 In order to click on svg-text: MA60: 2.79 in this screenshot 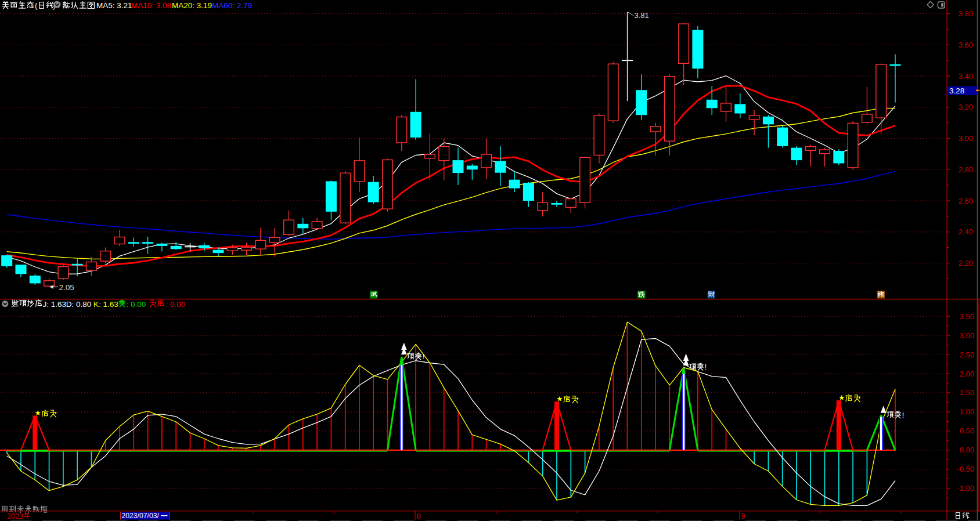, I will do `click(232, 6)`.